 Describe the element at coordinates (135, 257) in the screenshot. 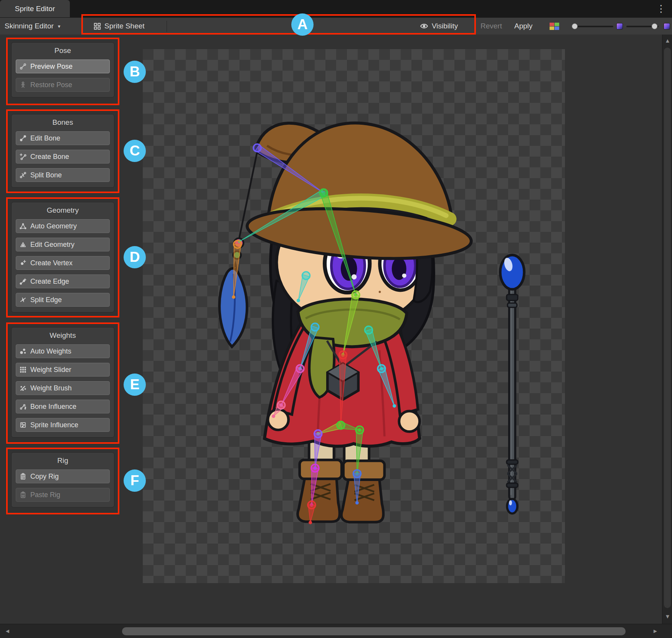

I see `annotation-badge-d: D` at that location.